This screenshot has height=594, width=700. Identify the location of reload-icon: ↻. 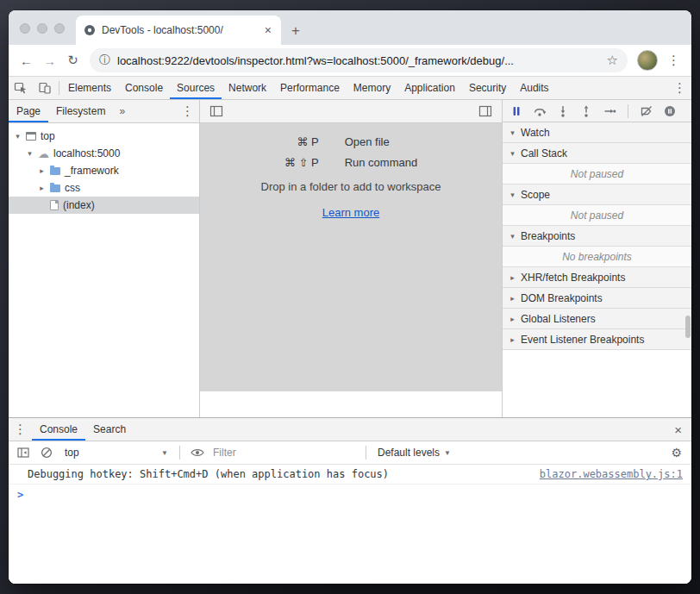
(72, 60).